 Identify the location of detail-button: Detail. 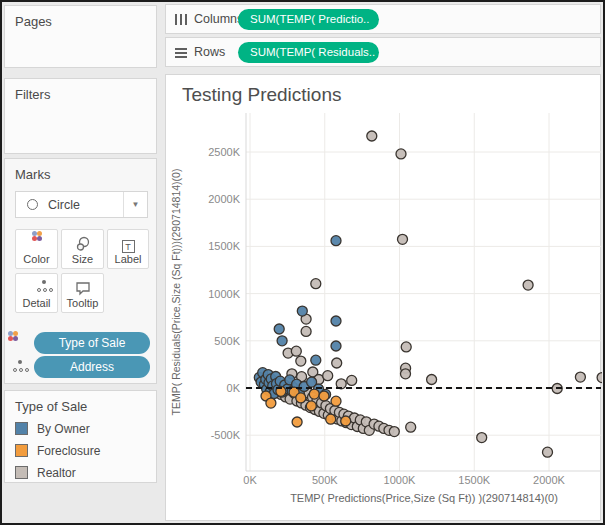
(36, 293).